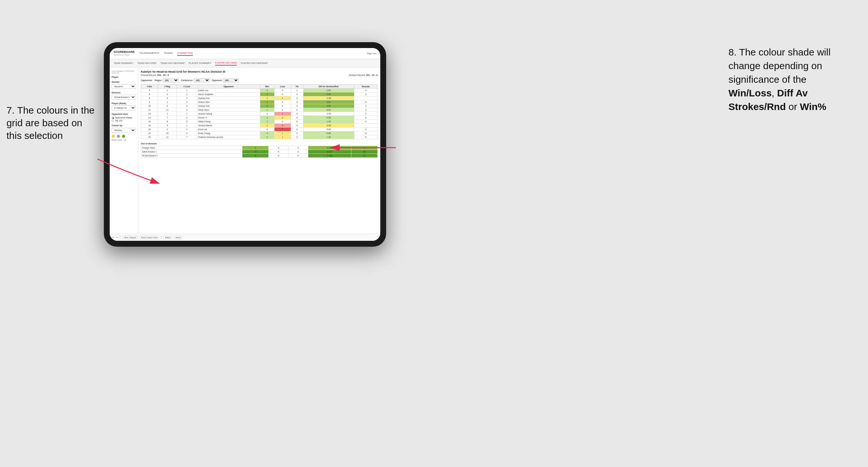 This screenshot has height=467, width=868. What do you see at coordinates (226, 80) in the screenshot?
I see `filter-group-opponent: Opponent (All)` at bounding box center [226, 80].